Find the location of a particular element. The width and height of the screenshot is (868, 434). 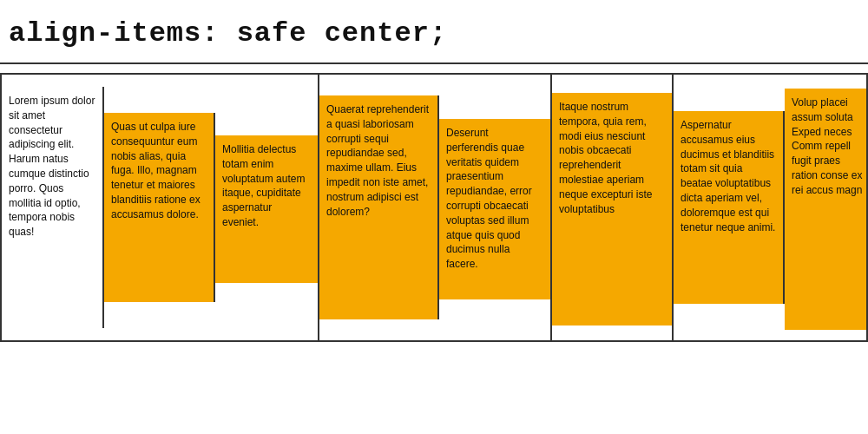

flex-item-3b: Mollitia delectus totam enim voluptatum … is located at coordinates (266, 209).